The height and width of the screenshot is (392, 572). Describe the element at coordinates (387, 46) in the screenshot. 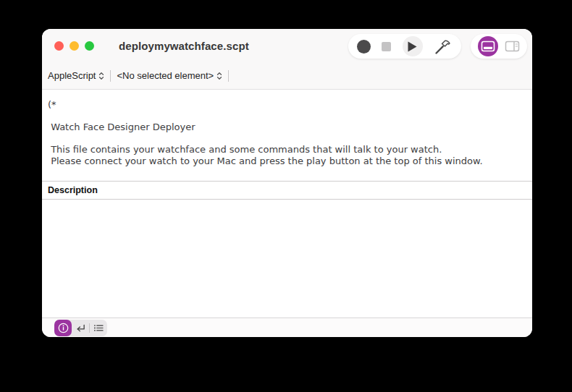

I see `stop-button` at that location.